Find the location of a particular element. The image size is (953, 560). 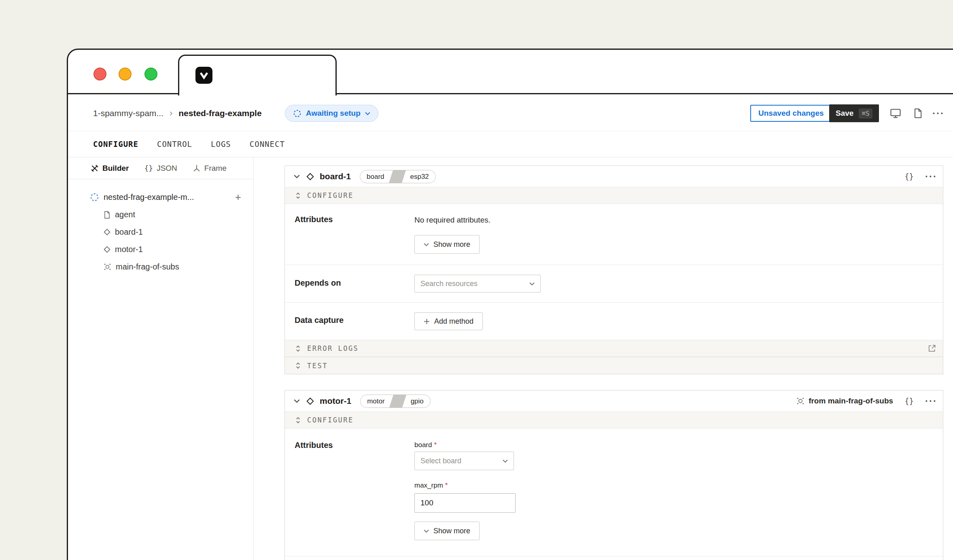

tab-configure: CONFIGURE is located at coordinates (116, 144).